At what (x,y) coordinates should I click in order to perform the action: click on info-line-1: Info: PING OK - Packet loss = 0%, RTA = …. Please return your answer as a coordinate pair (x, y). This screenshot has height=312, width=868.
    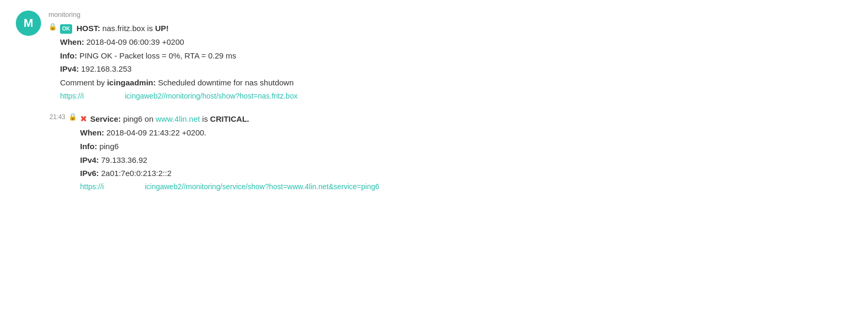
    Looking at the image, I should click on (456, 56).